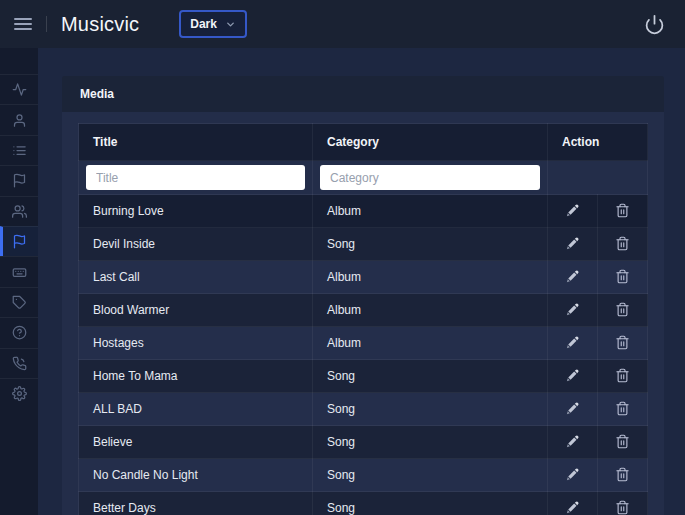 This screenshot has width=685, height=515. Describe the element at coordinates (19, 332) in the screenshot. I see `sidebar-item-help-circle` at that location.